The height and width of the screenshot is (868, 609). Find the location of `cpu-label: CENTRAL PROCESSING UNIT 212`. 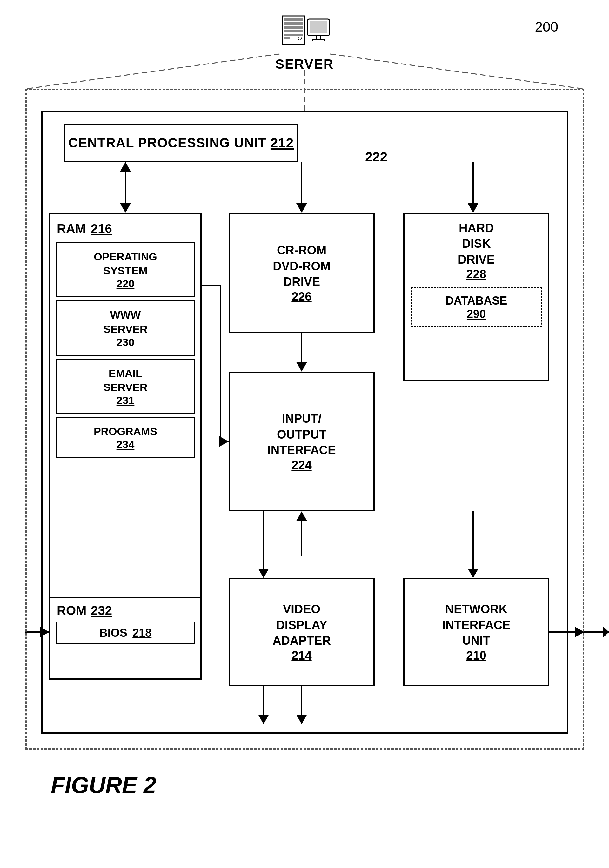

cpu-label: CENTRAL PROCESSING UNIT 212 is located at coordinates (181, 143).